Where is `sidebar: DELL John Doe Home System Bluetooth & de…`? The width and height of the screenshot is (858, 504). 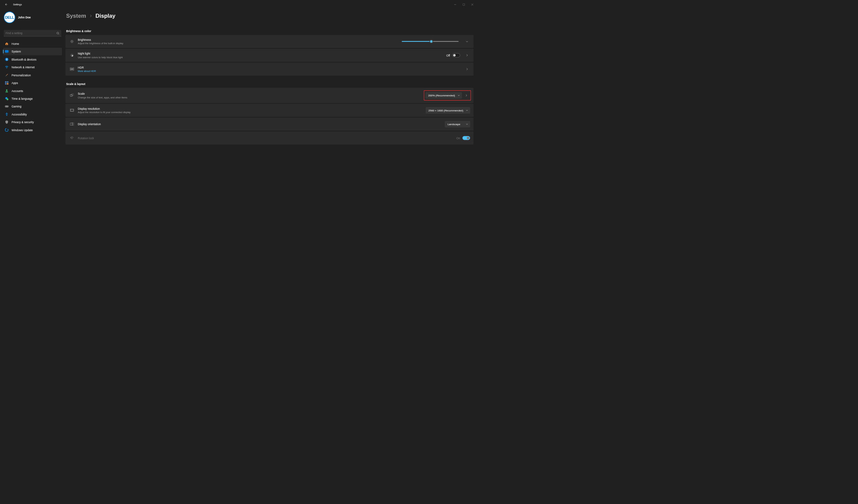
sidebar: DELL John Doe Home System Bluetooth & de… is located at coordinates (32, 145).